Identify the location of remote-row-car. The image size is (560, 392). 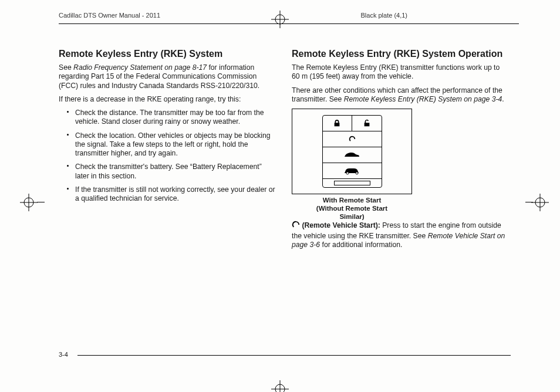
(352, 171).